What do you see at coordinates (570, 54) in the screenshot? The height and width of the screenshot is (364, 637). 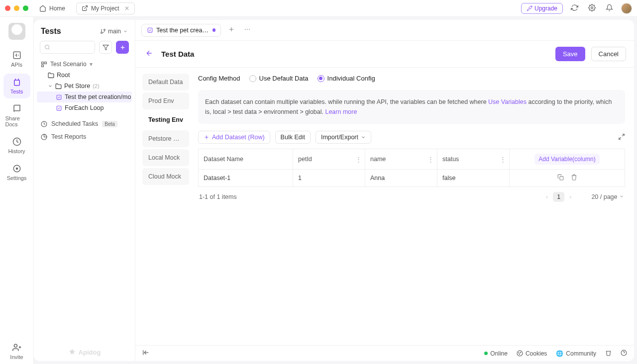 I see `save-button: Save` at bounding box center [570, 54].